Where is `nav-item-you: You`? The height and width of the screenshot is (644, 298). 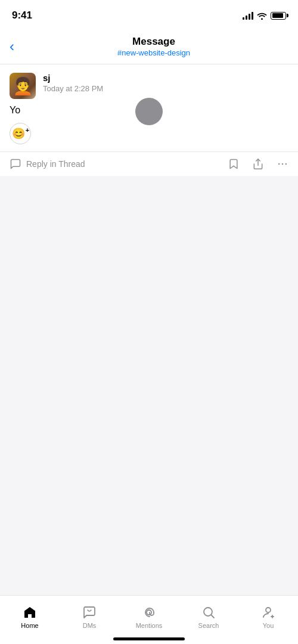 nav-item-you: You is located at coordinates (268, 614).